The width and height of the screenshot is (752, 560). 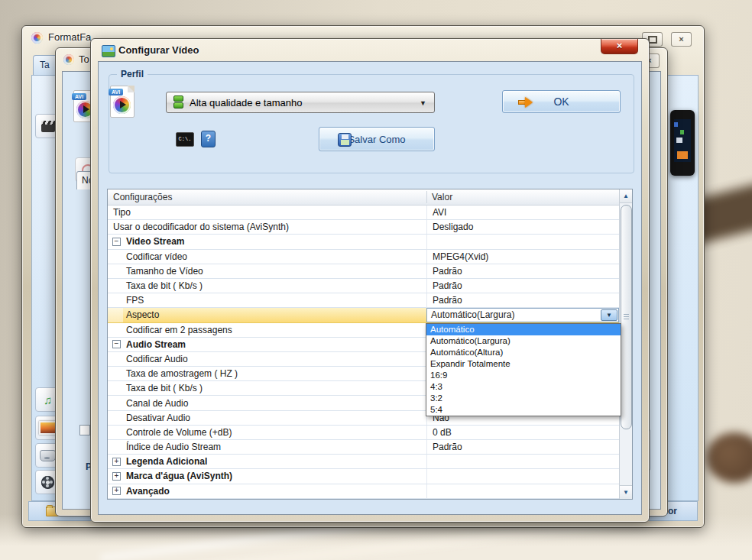 What do you see at coordinates (267, 447) in the screenshot?
I see `setting-name: Índice de Audio Stream` at bounding box center [267, 447].